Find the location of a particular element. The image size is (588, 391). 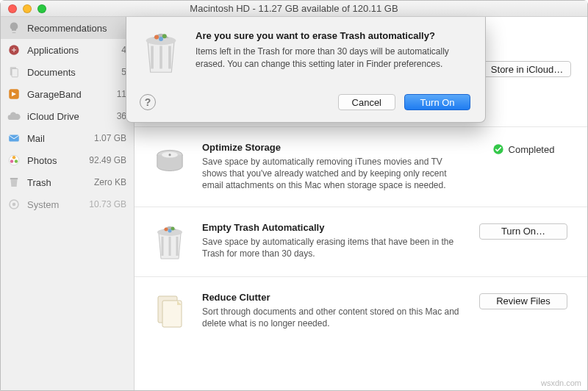

sidebar-item-label: Photos is located at coordinates (55, 160).